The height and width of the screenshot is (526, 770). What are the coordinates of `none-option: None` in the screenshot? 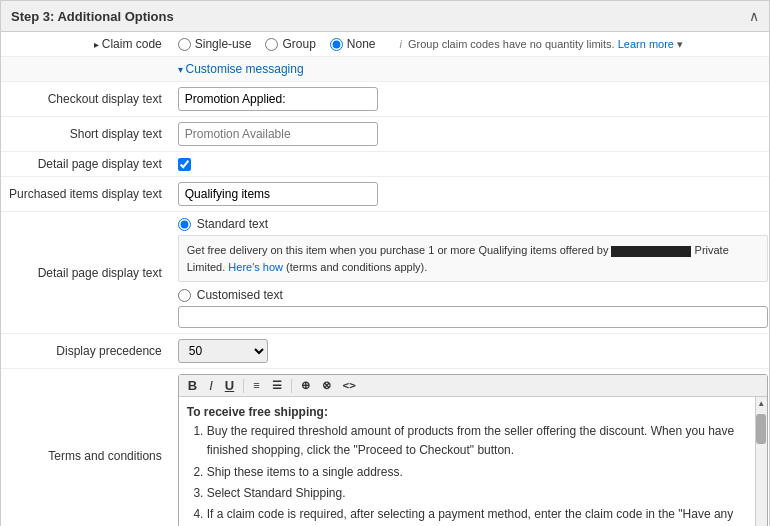 It's located at (353, 44).